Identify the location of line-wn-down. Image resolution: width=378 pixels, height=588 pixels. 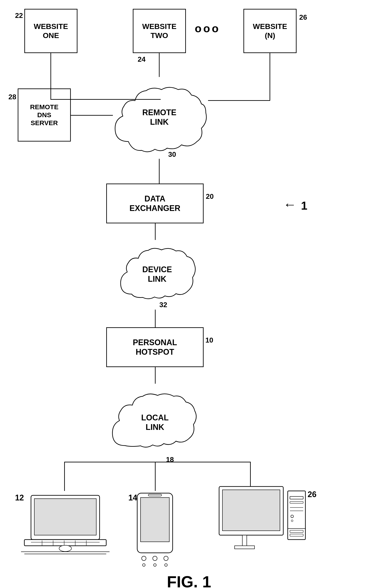
(270, 77).